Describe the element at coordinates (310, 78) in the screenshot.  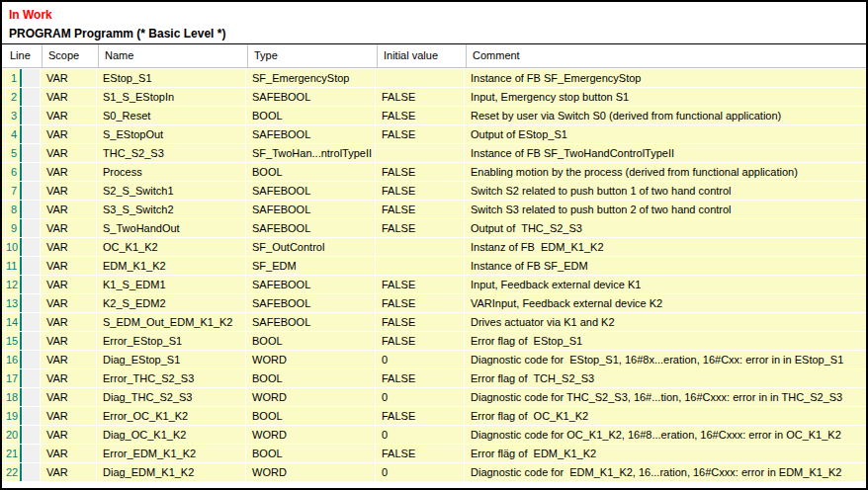
I see `cell-type: SF_EmergencyStop` at that location.